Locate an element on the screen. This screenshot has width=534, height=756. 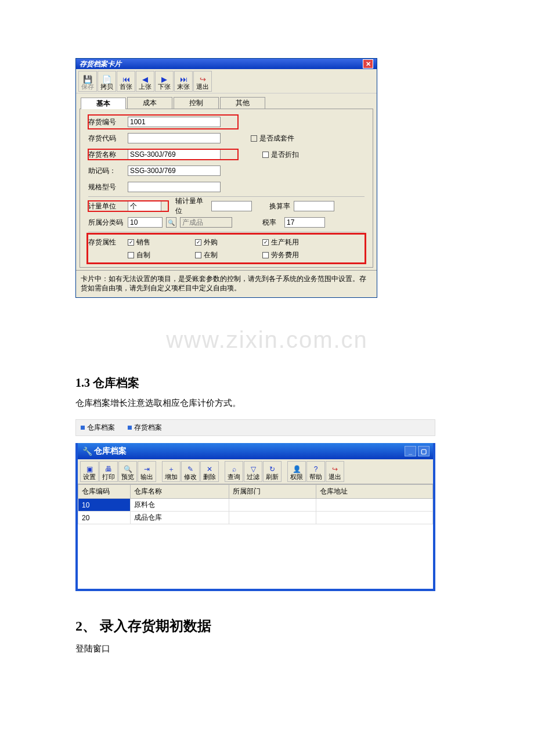
window1-titlebar: 存货档案卡片 ✕ is located at coordinates (226, 64).